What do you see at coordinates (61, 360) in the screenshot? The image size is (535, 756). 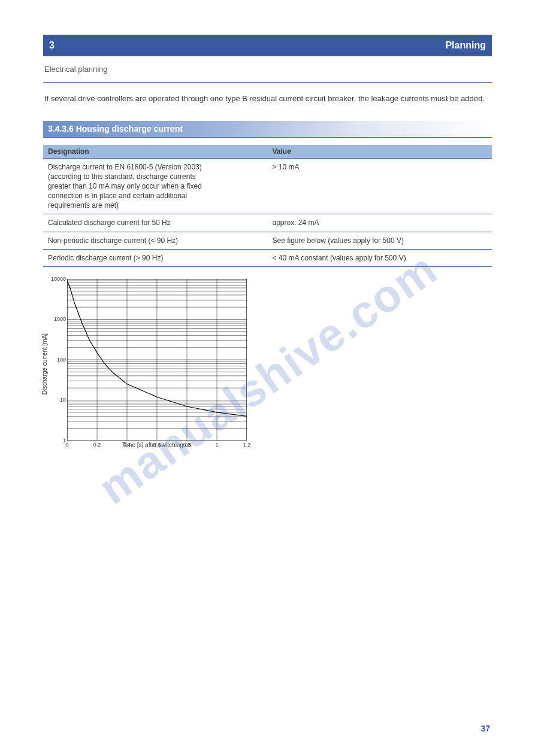 I see `ytick: 100` at bounding box center [61, 360].